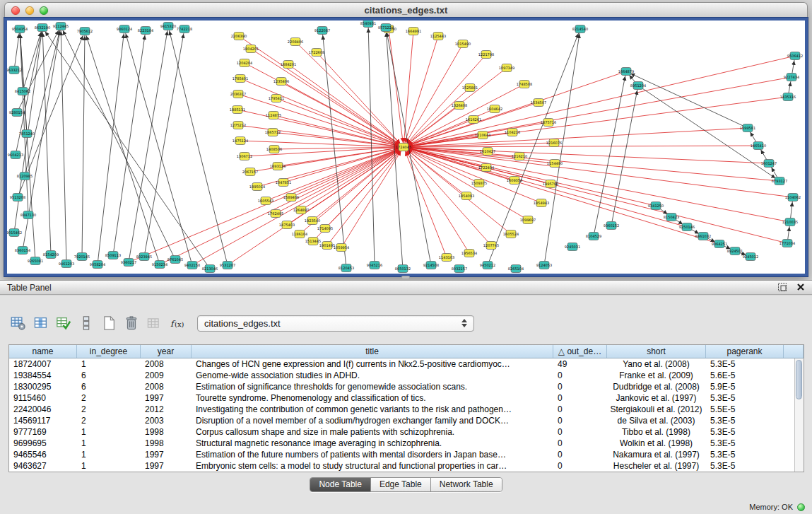 The image size is (812, 514). I want to click on graph-node: 1124875, so click(273, 116).